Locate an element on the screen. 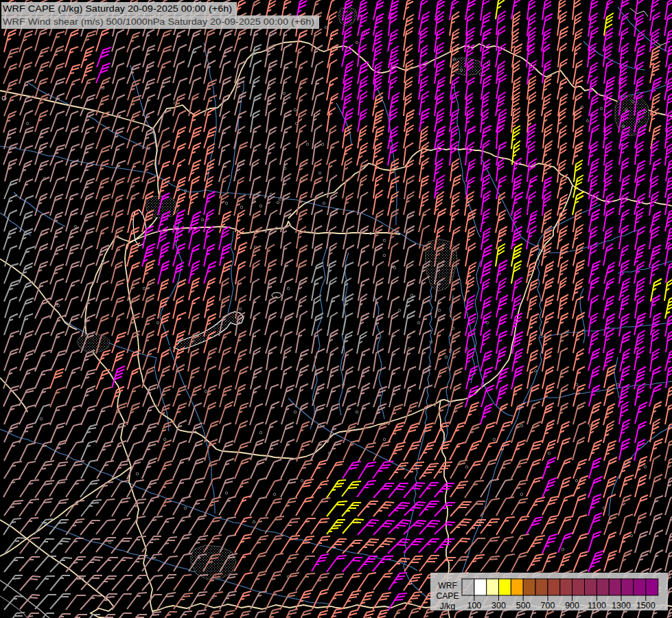 The width and height of the screenshot is (672, 618). svg-text:WRF Wind shear (m/s) 500/1000h: WRF Wind shear (m/s) 500/1000hPa Saturda… is located at coordinates (159, 22).